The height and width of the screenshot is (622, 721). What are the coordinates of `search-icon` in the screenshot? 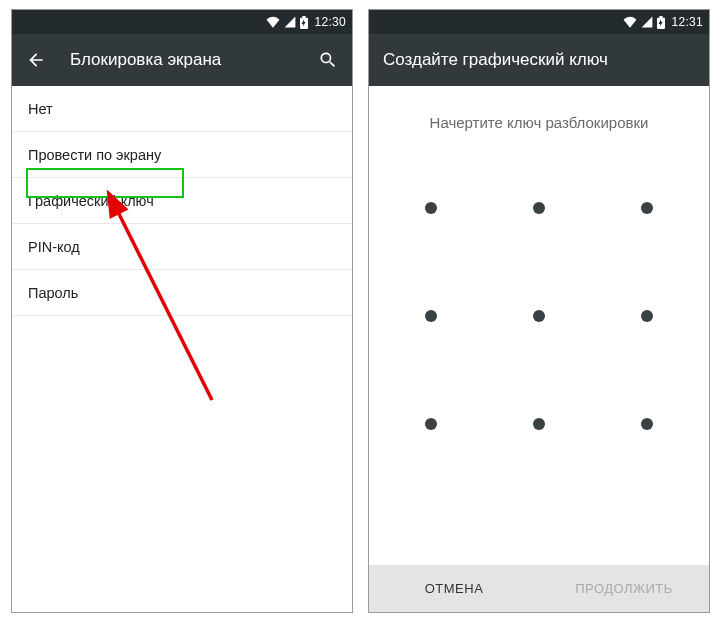 It's located at (328, 60).